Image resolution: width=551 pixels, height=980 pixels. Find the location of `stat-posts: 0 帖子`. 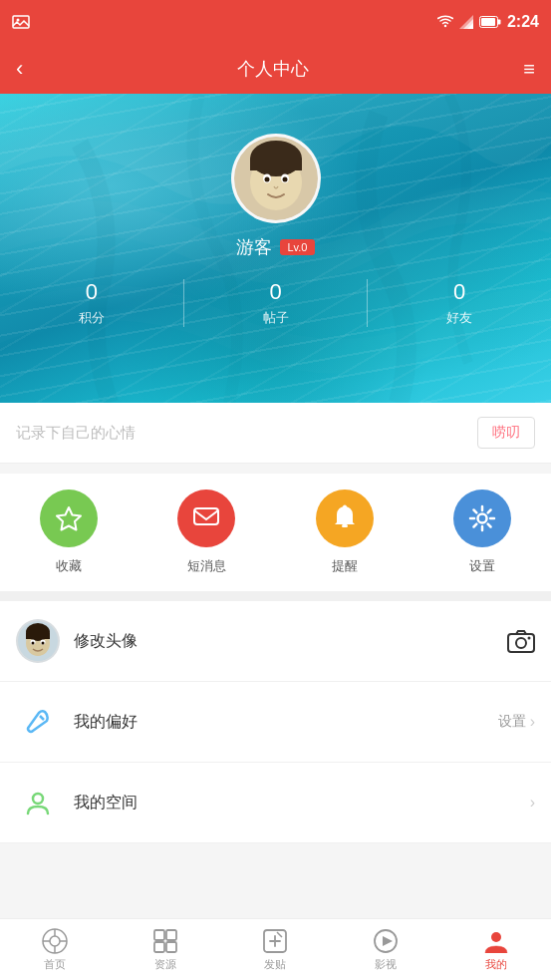

stat-posts: 0 帖子 is located at coordinates (277, 303).